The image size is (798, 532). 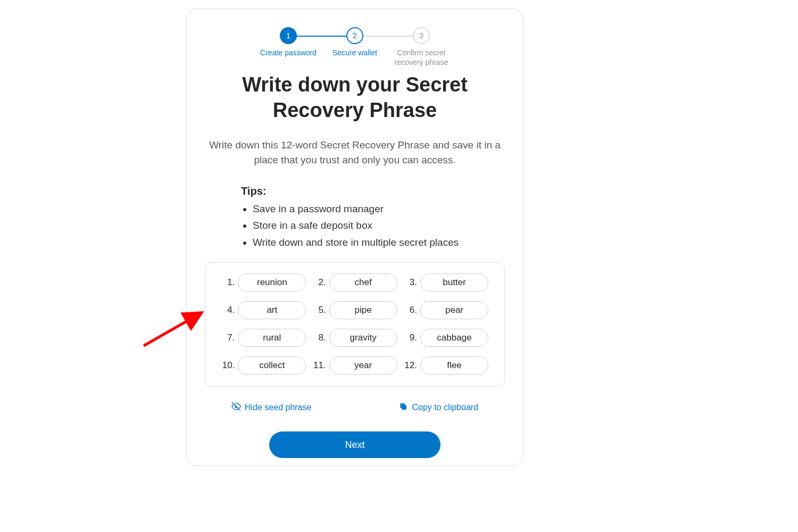 I want to click on copy-to-clipboard-button: Copy to clipboard, so click(x=438, y=408).